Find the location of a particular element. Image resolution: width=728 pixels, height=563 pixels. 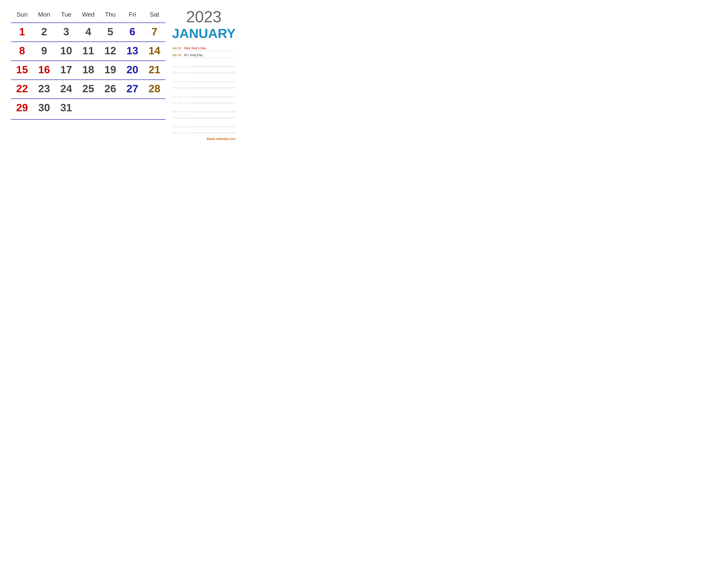

notes-date-3b is located at coordinates (177, 101).